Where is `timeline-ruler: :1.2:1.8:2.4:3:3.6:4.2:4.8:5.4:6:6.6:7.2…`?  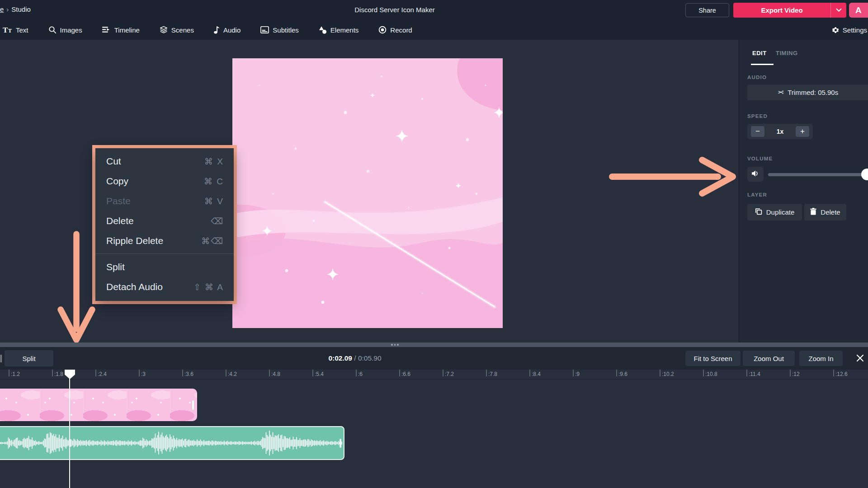 timeline-ruler: :1.2:1.8:2.4:3:3.6:4.2:4.8:5.4:6:6.6:7.2… is located at coordinates (434, 375).